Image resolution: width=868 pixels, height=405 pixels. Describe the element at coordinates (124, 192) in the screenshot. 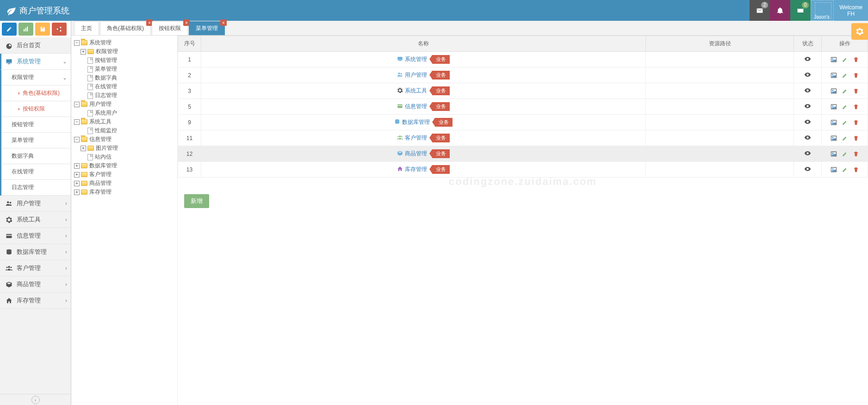

I see `tree-node: +库存管理` at that location.